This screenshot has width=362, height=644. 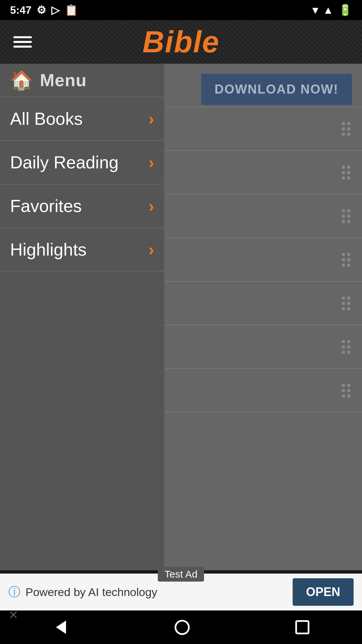 I want to click on battery-icon: 🔋, so click(x=345, y=10).